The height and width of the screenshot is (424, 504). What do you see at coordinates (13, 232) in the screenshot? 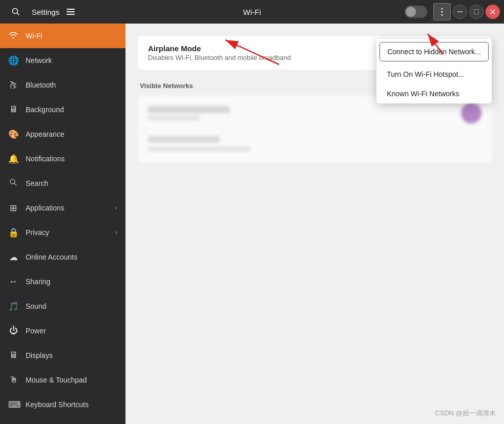
I see `privacy-icon: 🔒` at bounding box center [13, 232].